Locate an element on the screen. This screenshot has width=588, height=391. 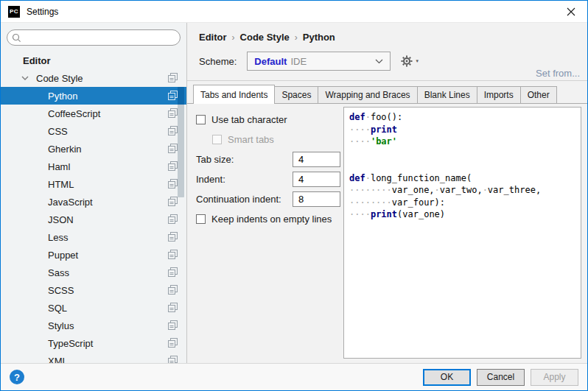
help-button: ? is located at coordinates (17, 377).